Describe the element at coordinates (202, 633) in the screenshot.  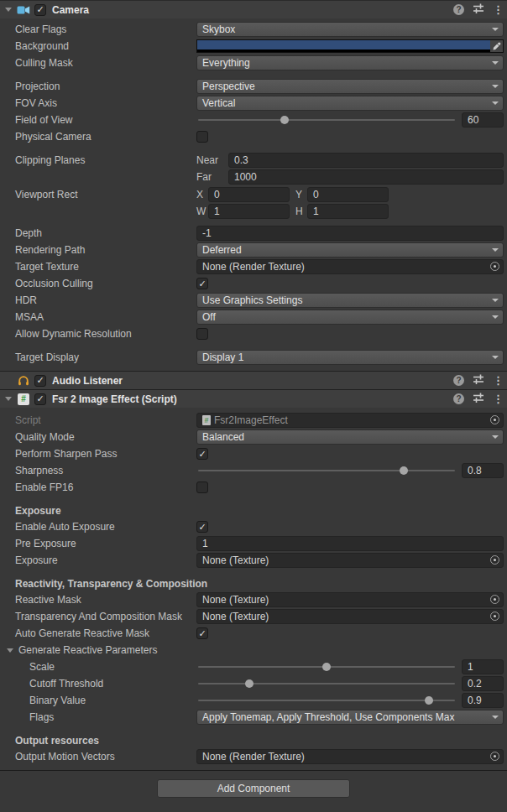
I see `auto-generate-reactive-mask-checkbox: ✓` at that location.